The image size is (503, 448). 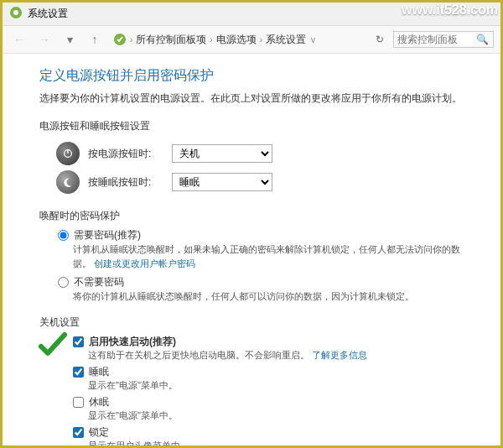 I want to click on sleep-label: 睡眠, so click(x=99, y=372).